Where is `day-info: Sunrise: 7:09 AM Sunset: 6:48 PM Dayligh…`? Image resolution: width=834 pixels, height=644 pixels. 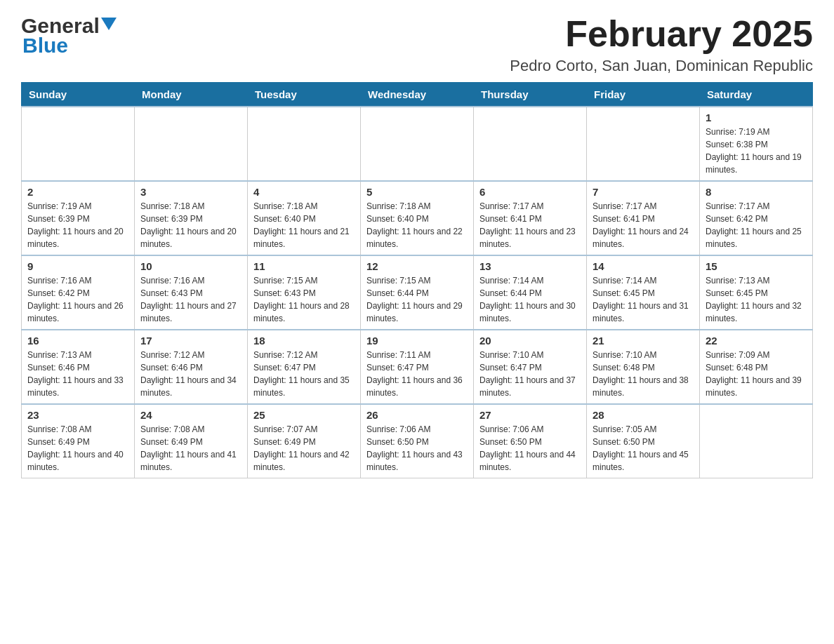
day-info: Sunrise: 7:09 AM Sunset: 6:48 PM Dayligh… is located at coordinates (756, 374).